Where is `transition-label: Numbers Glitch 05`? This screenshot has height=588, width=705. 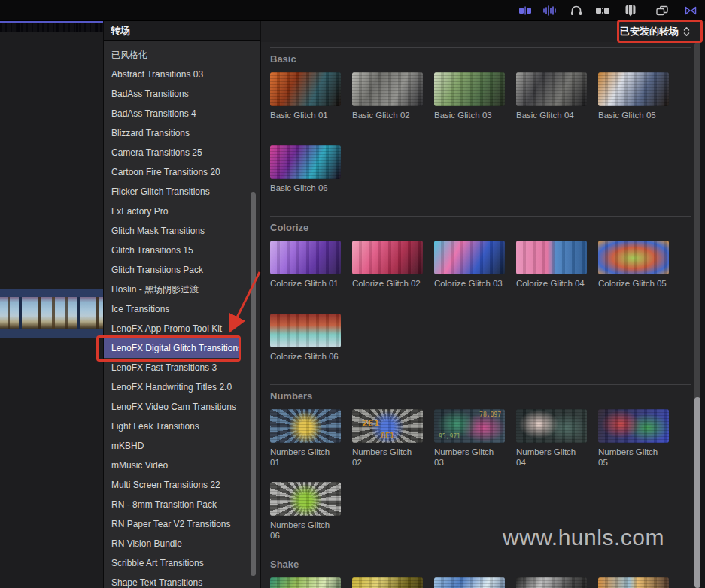
transition-label: Numbers Glitch 05 is located at coordinates (634, 457).